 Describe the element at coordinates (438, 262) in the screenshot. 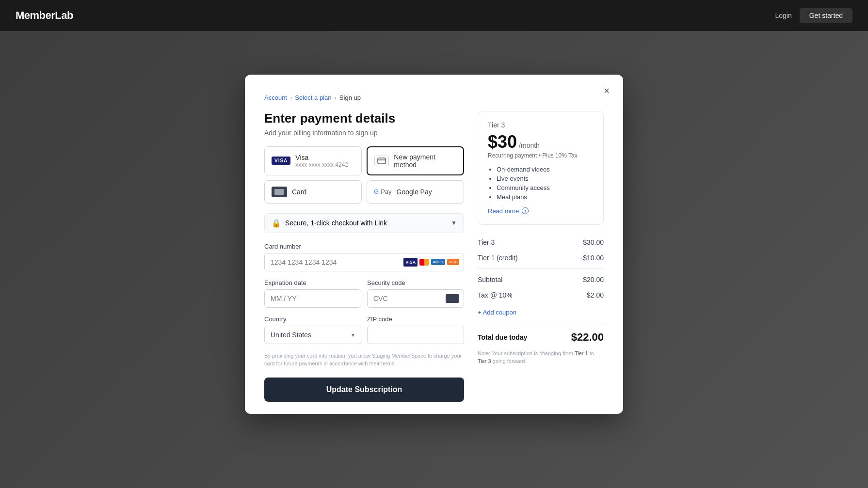

I see `amex-mini-icon: AMEX` at that location.